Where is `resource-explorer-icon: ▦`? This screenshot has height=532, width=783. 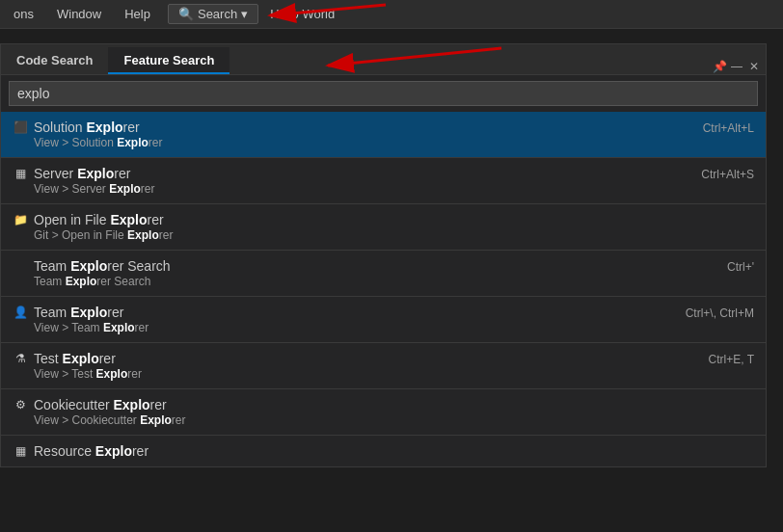 resource-explorer-icon: ▦ is located at coordinates (20, 451).